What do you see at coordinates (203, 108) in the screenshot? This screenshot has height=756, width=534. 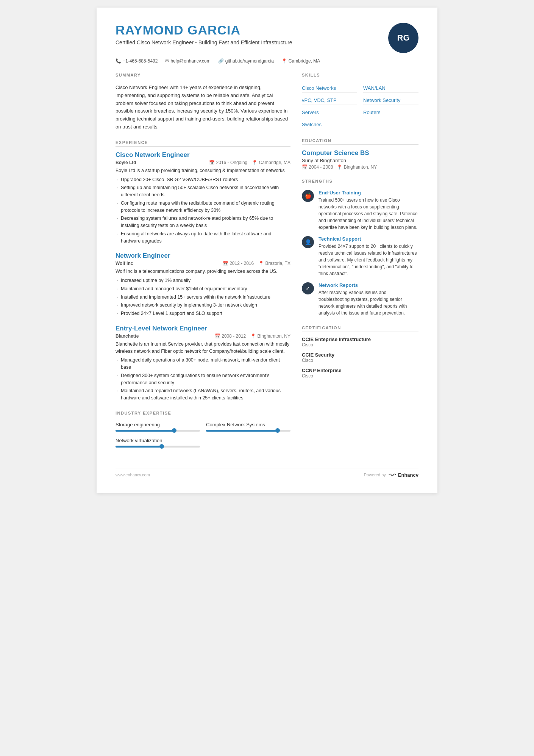 I see `summary-text: Cisco Network Engineer with 14+ years of…` at bounding box center [203, 108].